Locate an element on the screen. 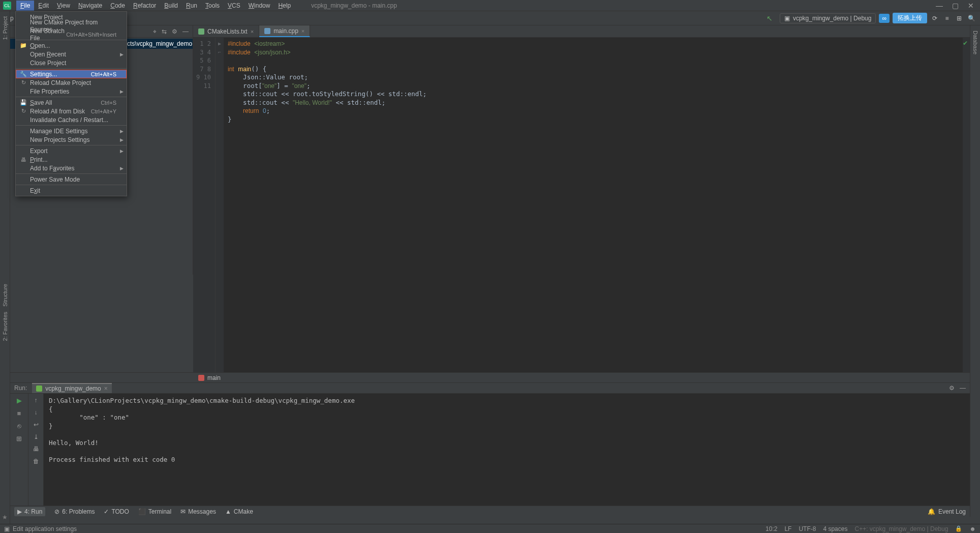  file-menu-reload-cmake-project: ↻Reload CMake Project is located at coordinates (71, 82).